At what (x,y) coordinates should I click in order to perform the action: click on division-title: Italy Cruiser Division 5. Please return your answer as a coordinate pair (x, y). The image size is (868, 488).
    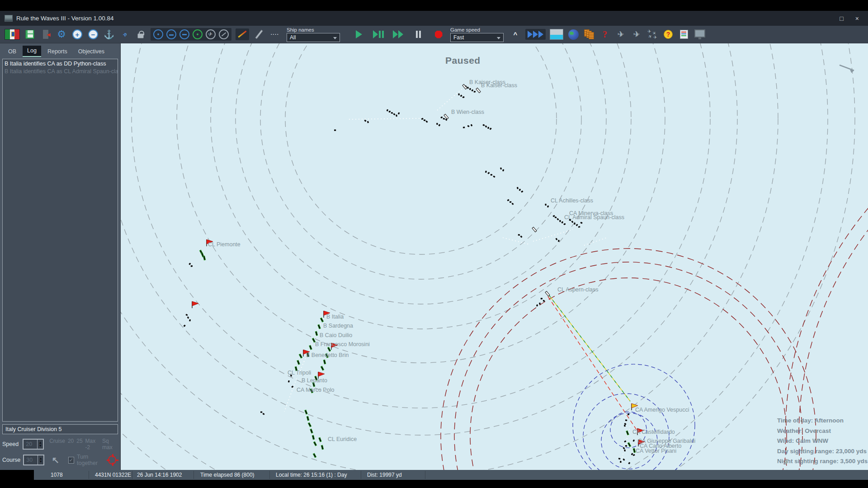
    Looking at the image, I should click on (60, 429).